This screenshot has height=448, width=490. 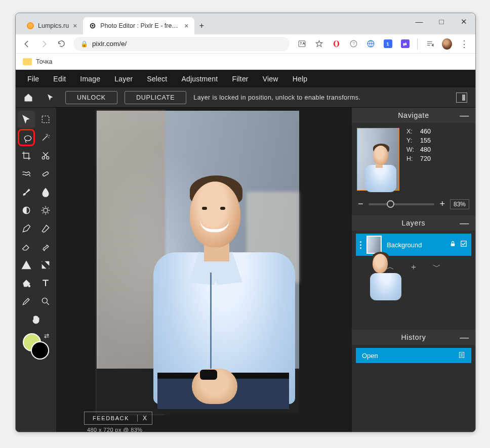 I want to click on window-close: ✕, so click(x=464, y=22).